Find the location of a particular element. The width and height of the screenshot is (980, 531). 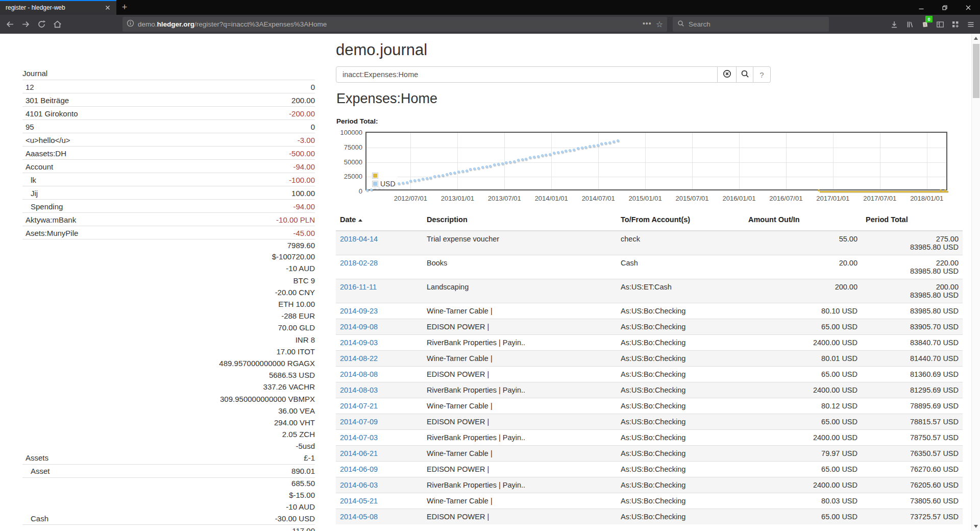

y-tick-label: 100000 is located at coordinates (349, 133).